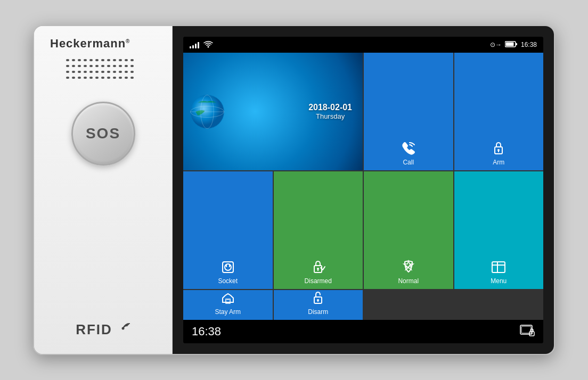 The height and width of the screenshot is (380, 588). What do you see at coordinates (499, 267) in the screenshot?
I see `menu-icon` at bounding box center [499, 267].